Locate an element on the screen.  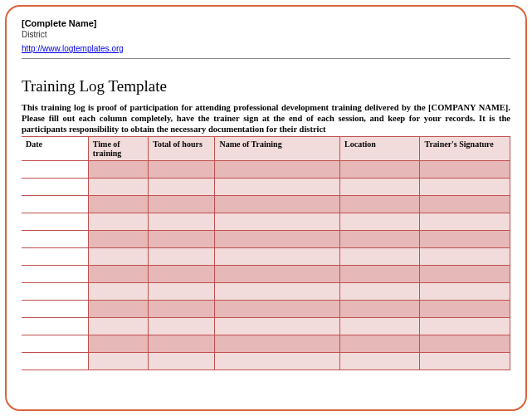
col-header-signature: Trainer's Signature is located at coordinates (465, 149).